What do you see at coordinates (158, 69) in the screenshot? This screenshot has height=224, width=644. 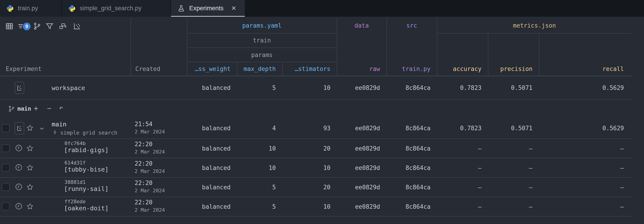 I see `column-header-created: Created` at bounding box center [158, 69].